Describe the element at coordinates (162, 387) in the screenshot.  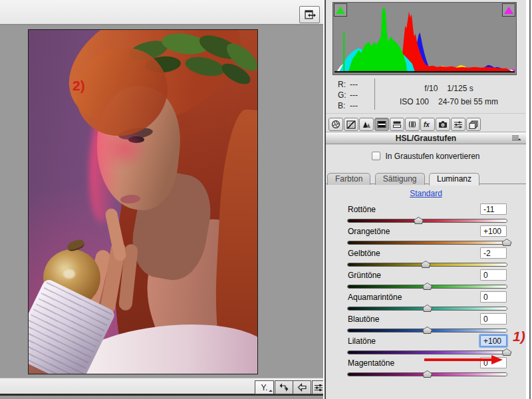
I see `preview-bottombar: Y.` at that location.